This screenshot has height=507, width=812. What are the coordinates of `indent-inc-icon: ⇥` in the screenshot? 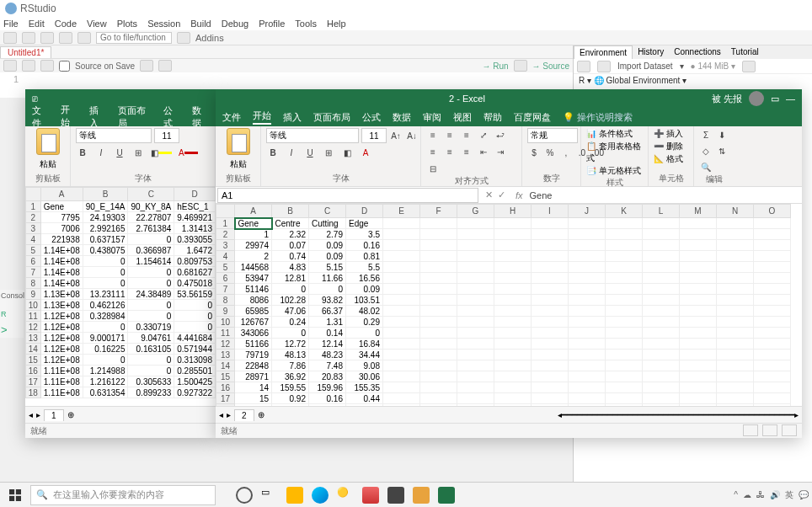 It's located at (500, 152).